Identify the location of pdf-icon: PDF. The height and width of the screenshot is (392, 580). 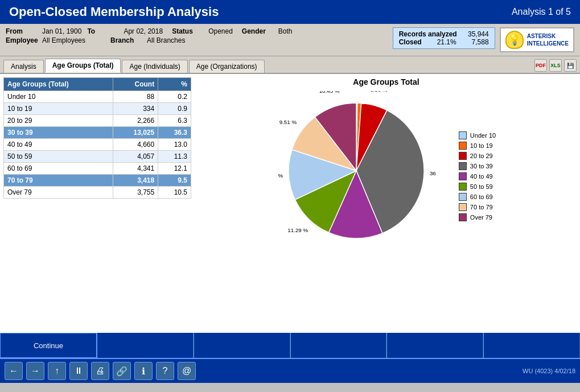
(541, 65).